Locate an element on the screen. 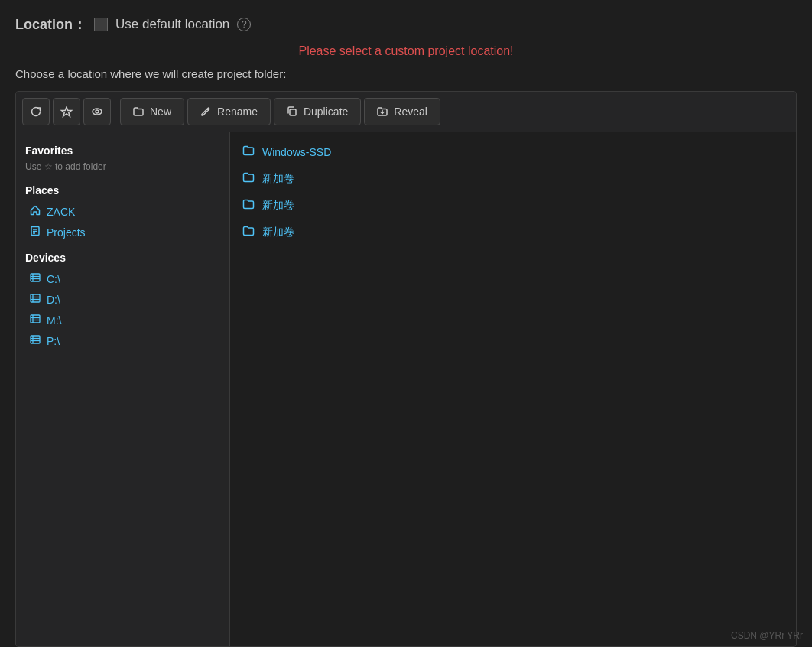  duplicate-label: Duplicate is located at coordinates (326, 112).